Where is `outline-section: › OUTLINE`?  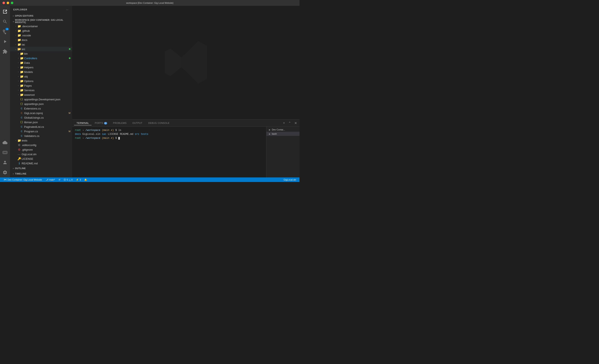 outline-section: › OUTLINE is located at coordinates (41, 168).